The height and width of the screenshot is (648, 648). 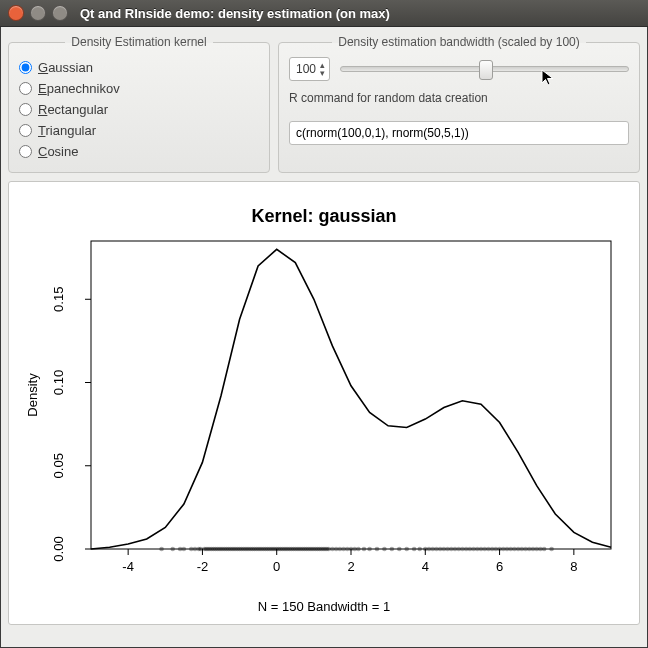 What do you see at coordinates (574, 566) in the screenshot?
I see `svg-text: 8` at bounding box center [574, 566].